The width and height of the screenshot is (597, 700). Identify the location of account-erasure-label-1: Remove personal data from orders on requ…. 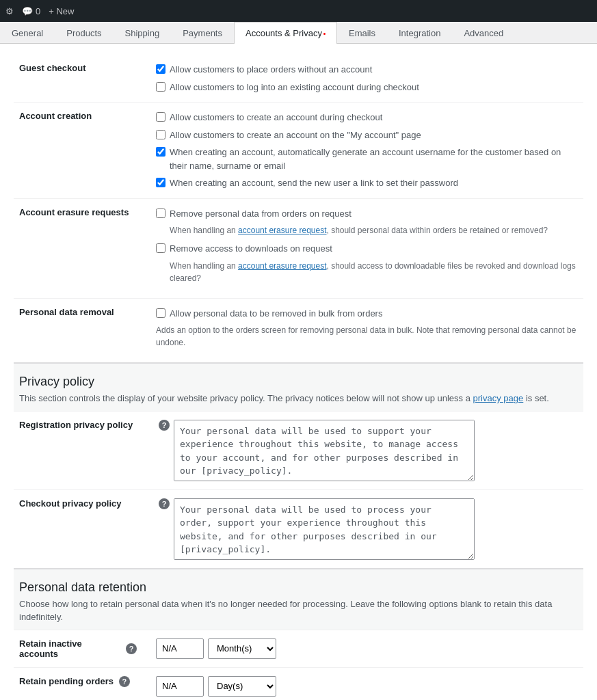
(261, 214).